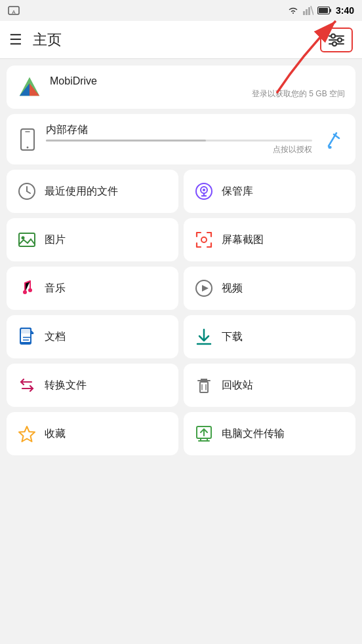 This screenshot has height=644, width=362. Describe the element at coordinates (197, 81) in the screenshot. I see `mobidrive-name: MobiDrive` at that location.